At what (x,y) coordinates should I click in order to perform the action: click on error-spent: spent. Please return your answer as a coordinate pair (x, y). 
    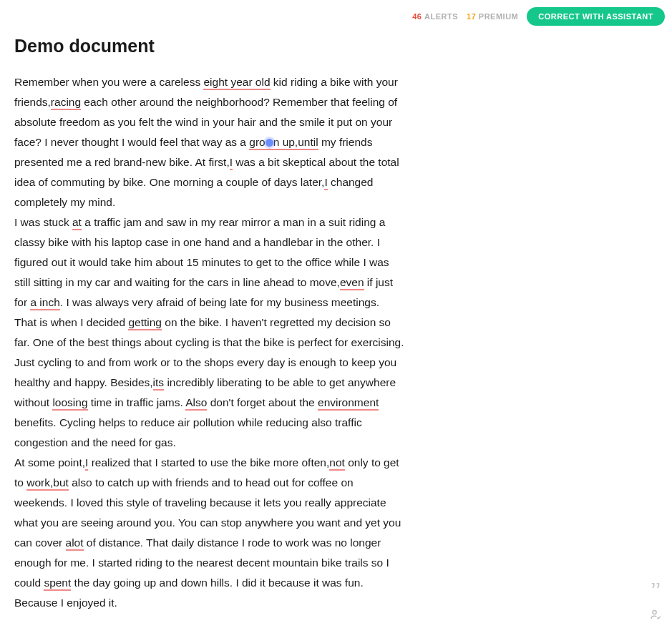
    Looking at the image, I should click on (57, 584).